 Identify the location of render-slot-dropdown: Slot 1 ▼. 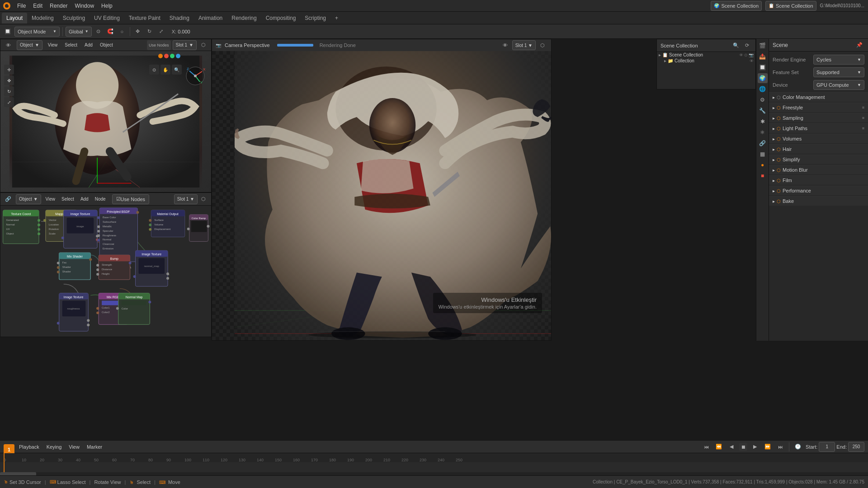
(524, 45).